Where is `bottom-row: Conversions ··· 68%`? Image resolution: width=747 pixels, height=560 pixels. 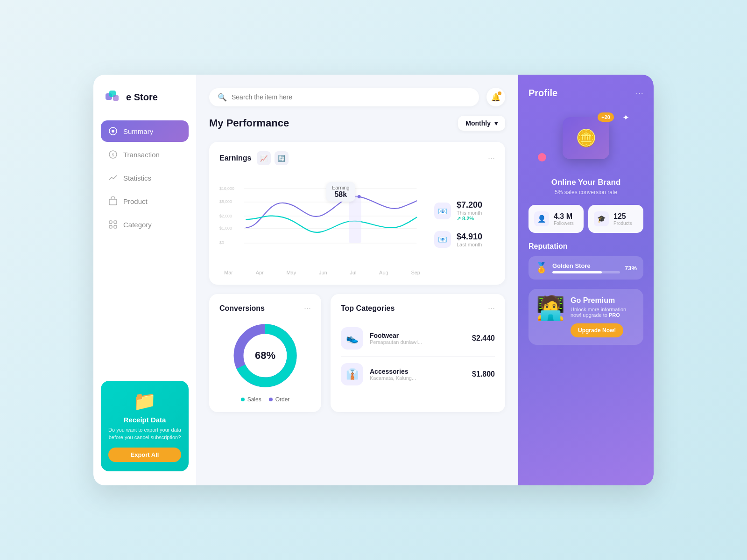
bottom-row: Conversions ··· 68% is located at coordinates (357, 353).